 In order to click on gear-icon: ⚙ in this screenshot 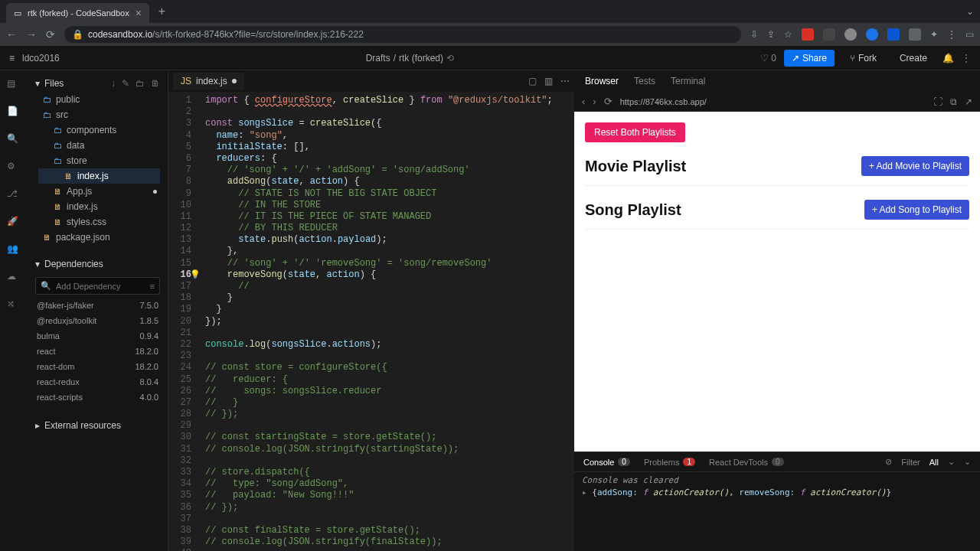, I will do `click(14, 168)`.